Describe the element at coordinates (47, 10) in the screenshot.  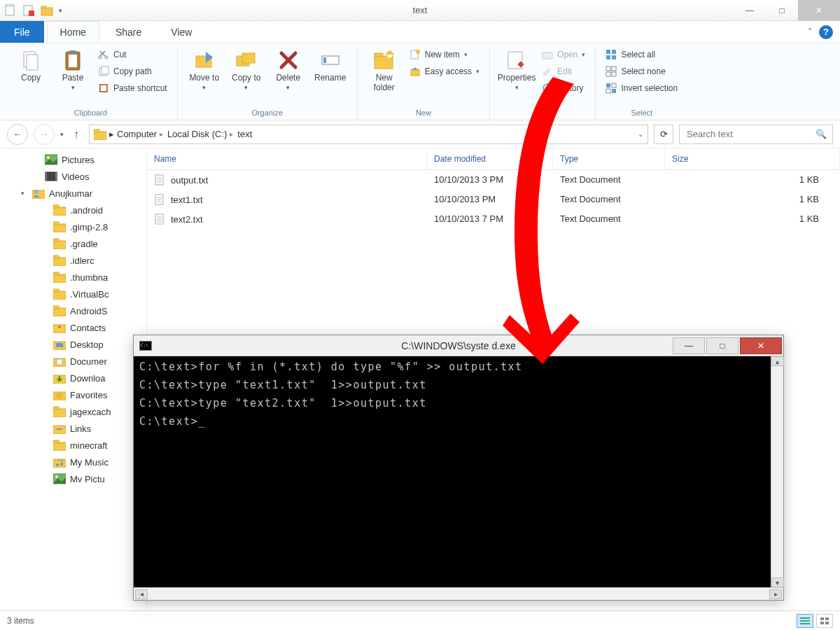
I see `folder-qat-icon` at that location.